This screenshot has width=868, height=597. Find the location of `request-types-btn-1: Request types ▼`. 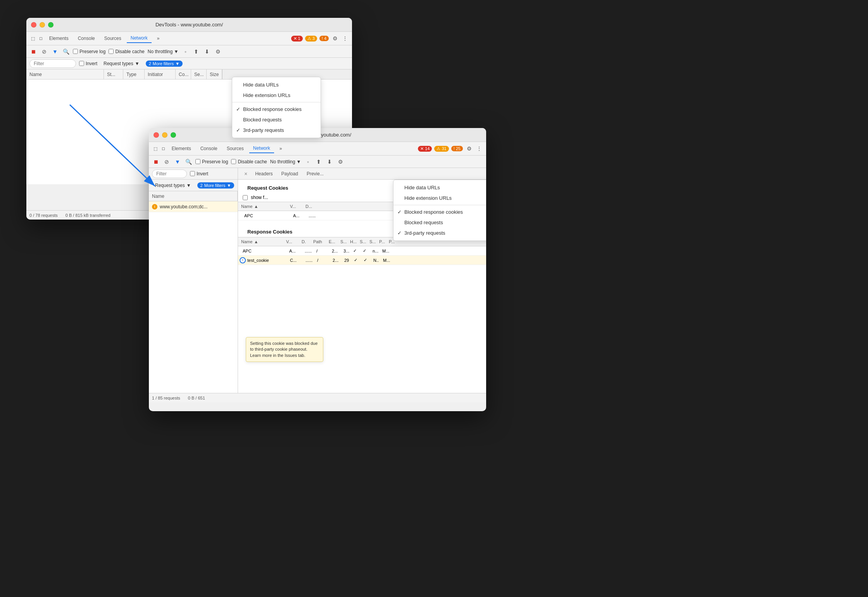

request-types-btn-1: Request types ▼ is located at coordinates (122, 64).